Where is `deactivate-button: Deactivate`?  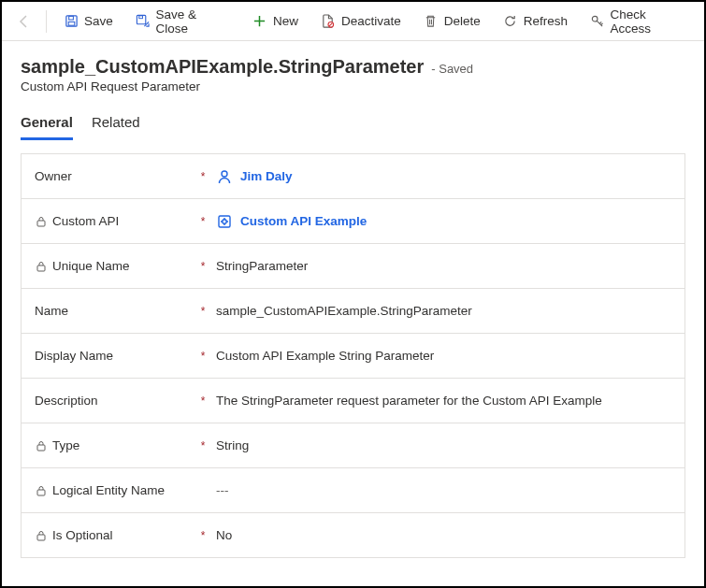 deactivate-button: Deactivate is located at coordinates (361, 22).